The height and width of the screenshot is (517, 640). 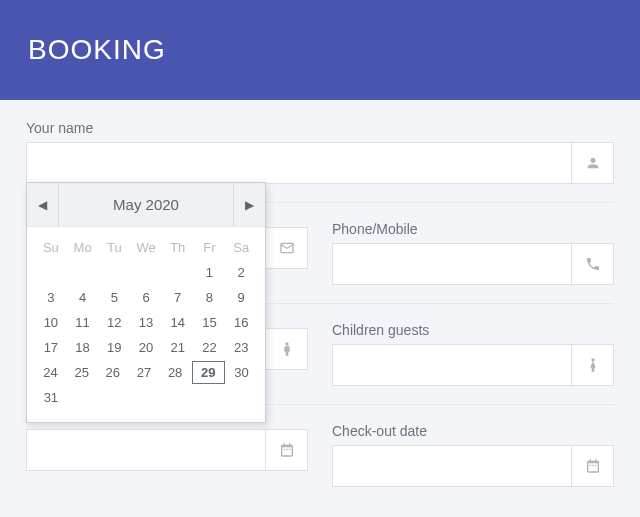 I want to click on male-icon, so click(x=286, y=349).